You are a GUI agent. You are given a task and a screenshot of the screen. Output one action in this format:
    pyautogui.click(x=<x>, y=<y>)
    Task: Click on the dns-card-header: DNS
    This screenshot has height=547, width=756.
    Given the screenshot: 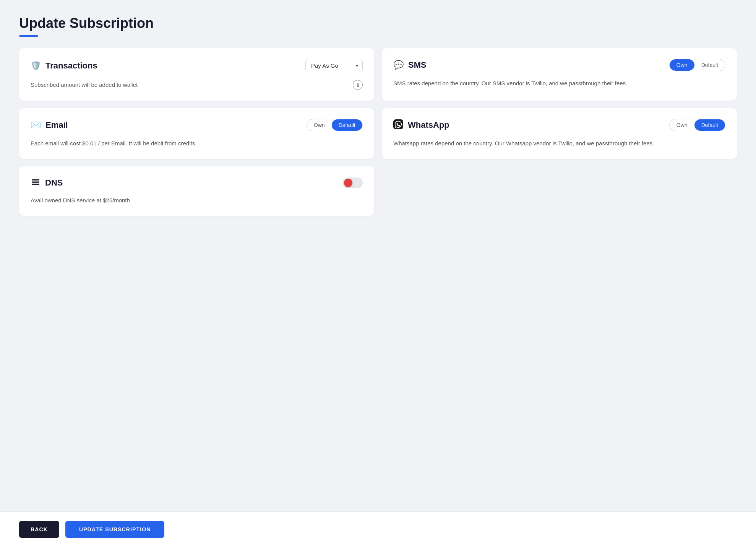 What is the action you would take?
    pyautogui.click(x=196, y=183)
    